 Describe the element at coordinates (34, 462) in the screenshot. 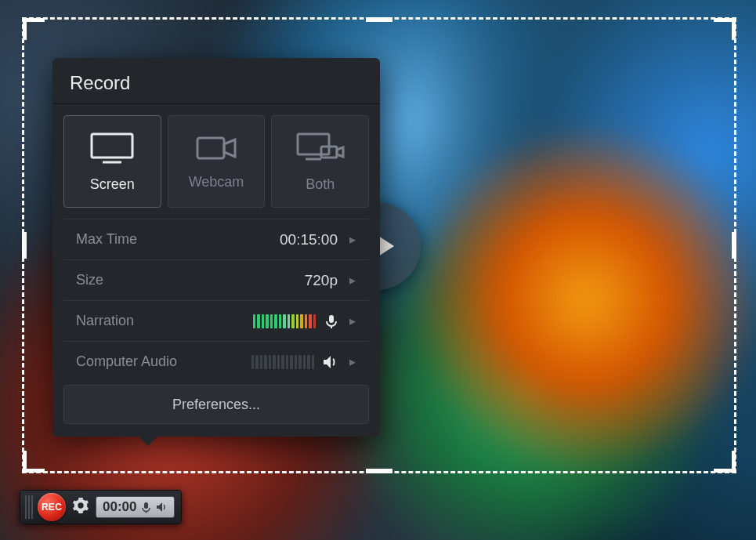

I see `resize-handle-bottom-left` at that location.